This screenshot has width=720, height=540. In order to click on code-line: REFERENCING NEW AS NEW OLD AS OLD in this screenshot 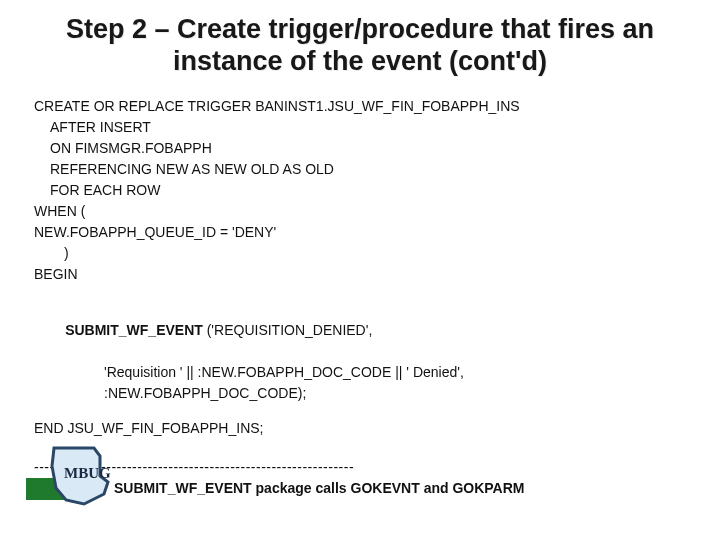, I will do `click(361, 170)`.